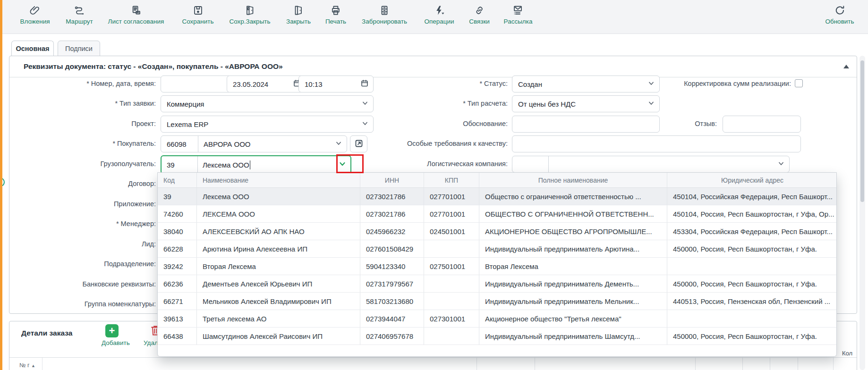  I want to click on sort-asc-icon: ▲, so click(33, 366).